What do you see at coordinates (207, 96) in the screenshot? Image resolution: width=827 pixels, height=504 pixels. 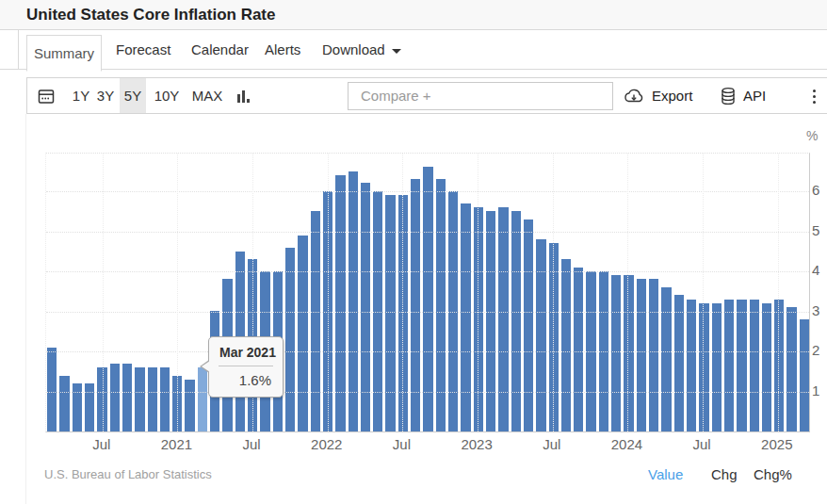 I see `range-max-button: MAX` at bounding box center [207, 96].